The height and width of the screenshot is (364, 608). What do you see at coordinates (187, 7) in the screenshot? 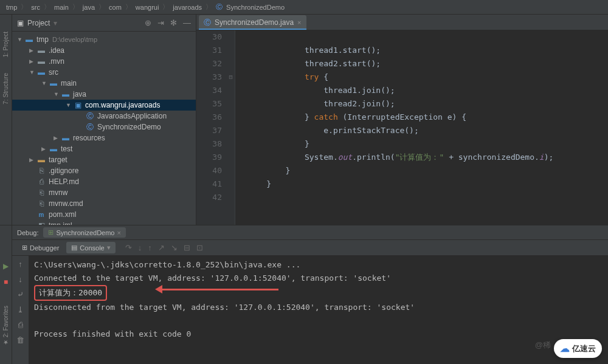
I see `bc-item: javaroads` at bounding box center [187, 7].